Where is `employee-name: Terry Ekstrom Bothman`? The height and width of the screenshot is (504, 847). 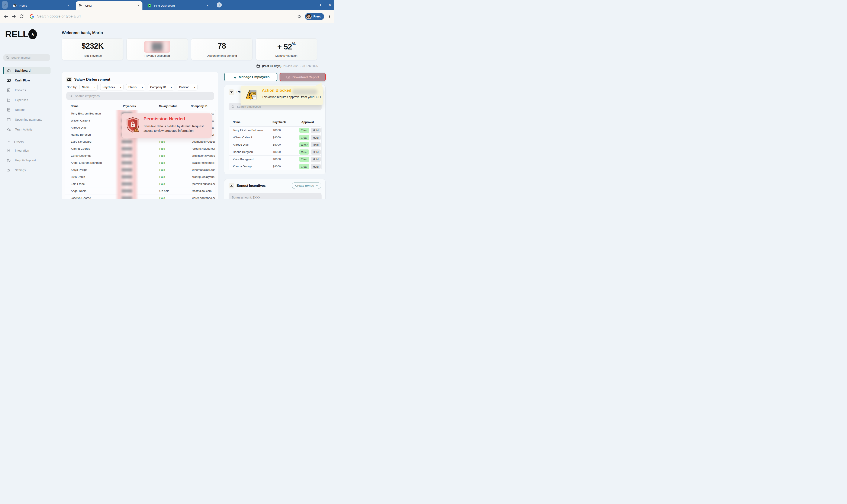 employee-name: Terry Ekstrom Bothman is located at coordinates (248, 130).